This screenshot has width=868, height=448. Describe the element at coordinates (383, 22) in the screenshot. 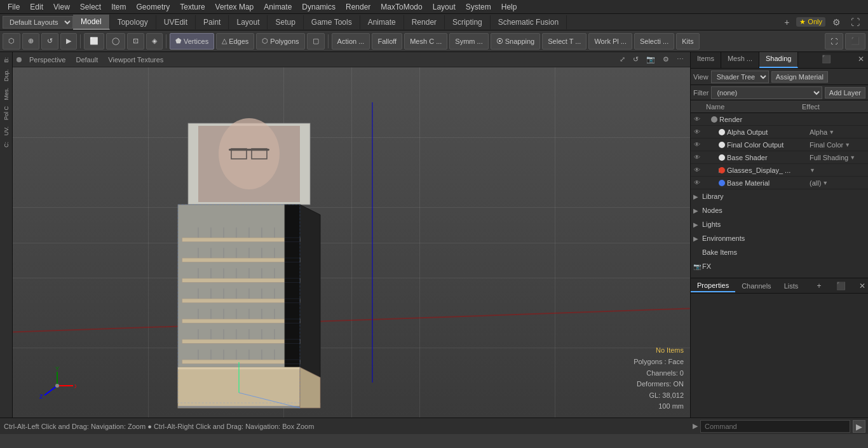

I see `tab-animate: Animate` at that location.